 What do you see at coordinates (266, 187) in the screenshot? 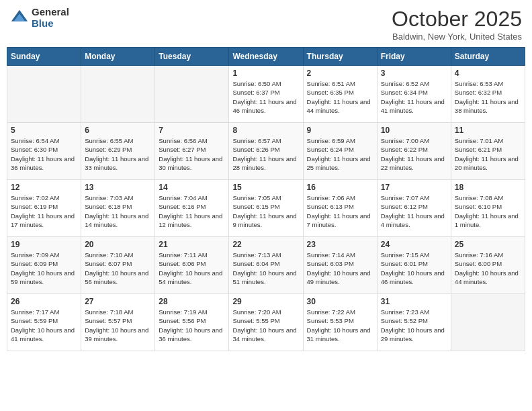
I see `day-number: 15` at bounding box center [266, 187].